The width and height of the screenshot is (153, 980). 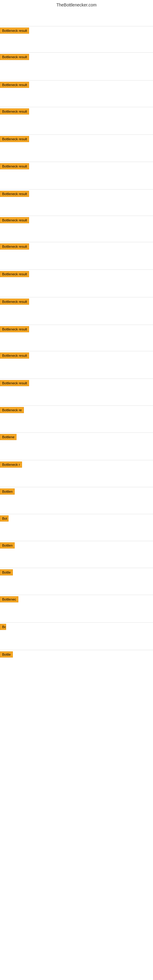 I want to click on bottleneck-badge: Bot, so click(x=5, y=519).